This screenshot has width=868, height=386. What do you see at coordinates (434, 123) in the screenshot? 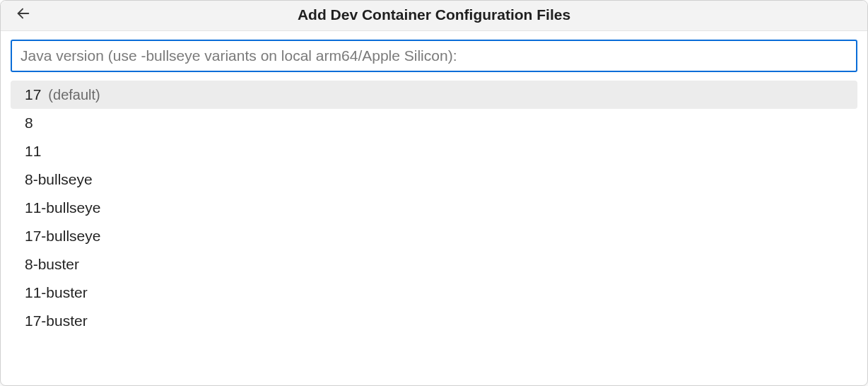
I see `list-item: 8` at bounding box center [434, 123].